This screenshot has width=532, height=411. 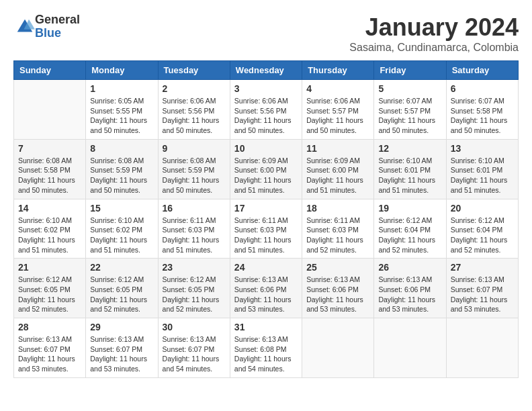 I want to click on day-number: 13, so click(x=482, y=148).